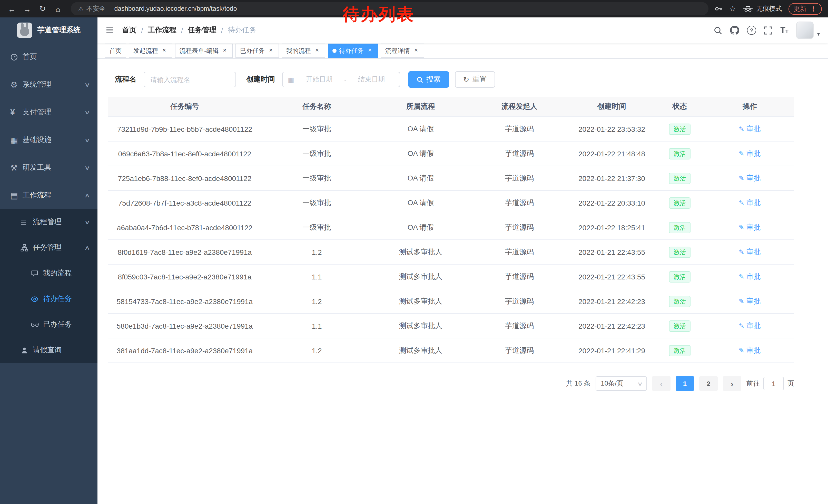 The height and width of the screenshot is (504, 828). Describe the element at coordinates (162, 30) in the screenshot. I see `breadcrumb-workflow: 工作流程` at that location.